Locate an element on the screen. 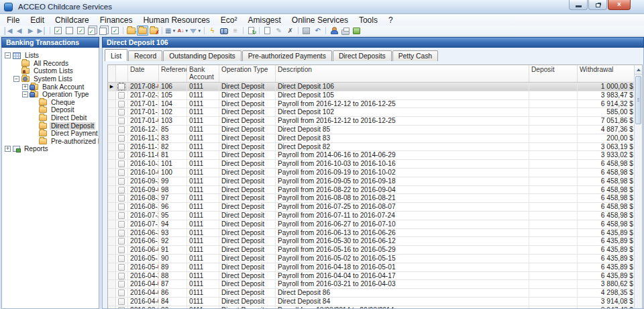 Image resolution: width=644 pixels, height=309 pixels. table-row: 2016-10-201010111Direct DepositPayroll f… is located at coordinates (372, 164).